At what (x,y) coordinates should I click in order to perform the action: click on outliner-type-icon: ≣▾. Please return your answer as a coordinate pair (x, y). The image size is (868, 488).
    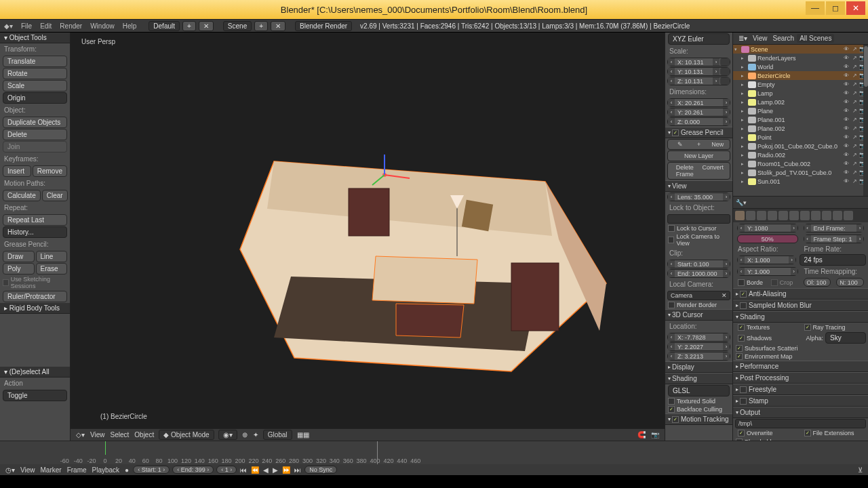
    Looking at the image, I should click on (743, 38).